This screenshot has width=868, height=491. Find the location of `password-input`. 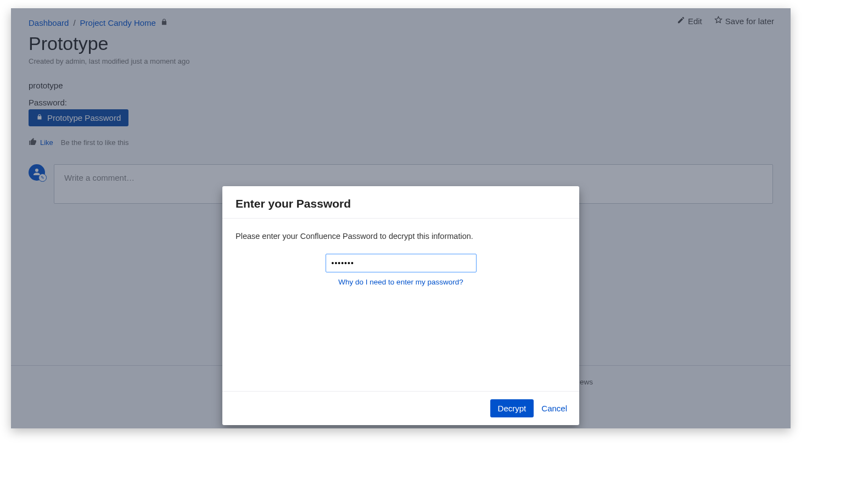

password-input is located at coordinates (401, 263).